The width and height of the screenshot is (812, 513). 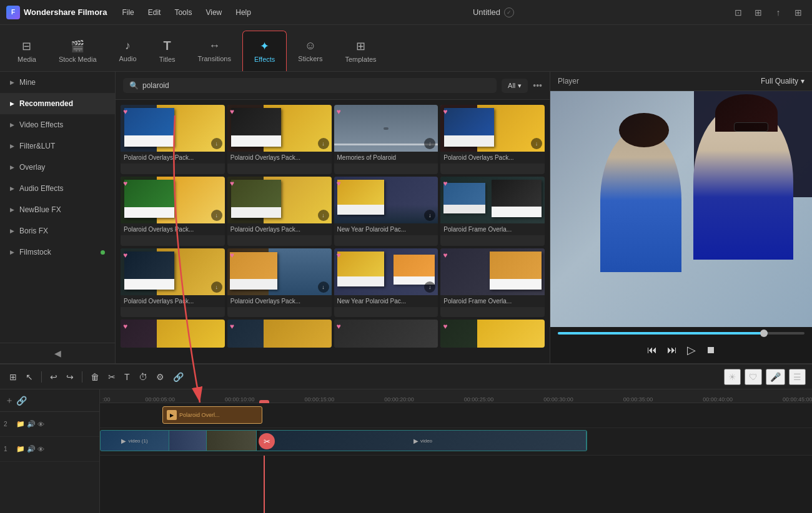 What do you see at coordinates (316, 86) in the screenshot?
I see `search-input` at bounding box center [316, 86].